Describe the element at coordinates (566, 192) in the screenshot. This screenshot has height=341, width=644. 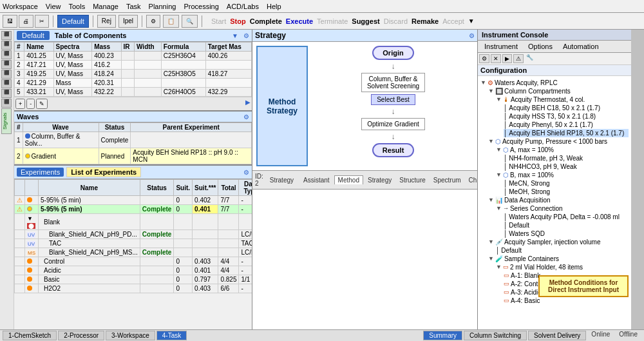
I see `tree-meoh: │MeOH, Strong` at that location.